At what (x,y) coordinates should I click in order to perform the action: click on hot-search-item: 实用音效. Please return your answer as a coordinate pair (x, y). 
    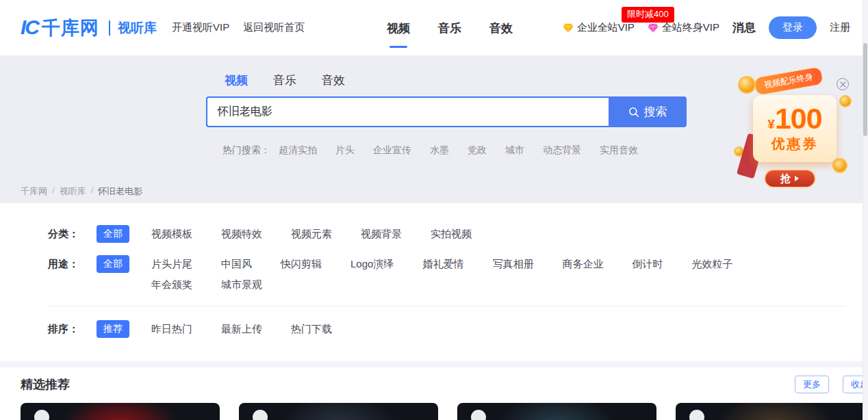
    Looking at the image, I should click on (619, 150).